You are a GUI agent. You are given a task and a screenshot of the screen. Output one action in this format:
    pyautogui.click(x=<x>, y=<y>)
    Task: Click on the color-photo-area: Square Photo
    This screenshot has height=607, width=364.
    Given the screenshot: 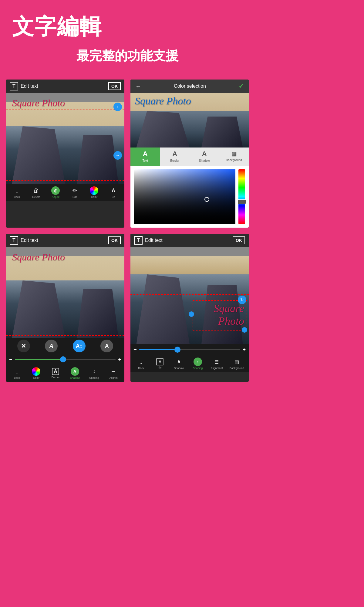 What is the action you would take?
    pyautogui.click(x=190, y=120)
    